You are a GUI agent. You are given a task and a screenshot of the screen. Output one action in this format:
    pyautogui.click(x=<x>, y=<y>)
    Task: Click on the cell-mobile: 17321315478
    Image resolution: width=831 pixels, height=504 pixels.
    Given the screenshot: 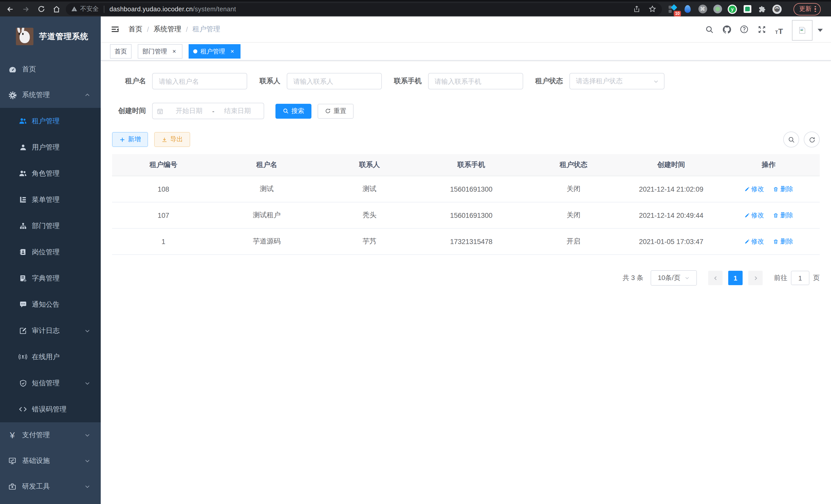 What is the action you would take?
    pyautogui.click(x=471, y=241)
    